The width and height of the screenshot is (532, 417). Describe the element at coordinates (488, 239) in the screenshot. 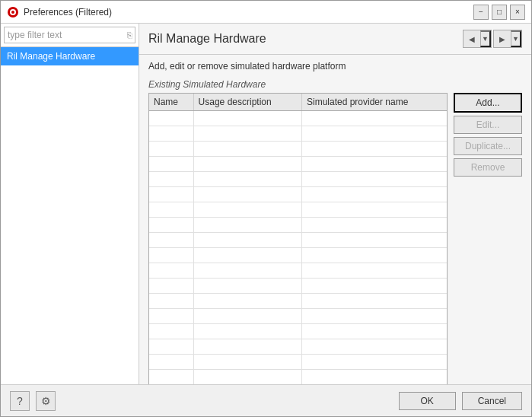

I see `table-action-buttons: Add... Edit... Duplicate... Remove` at that location.